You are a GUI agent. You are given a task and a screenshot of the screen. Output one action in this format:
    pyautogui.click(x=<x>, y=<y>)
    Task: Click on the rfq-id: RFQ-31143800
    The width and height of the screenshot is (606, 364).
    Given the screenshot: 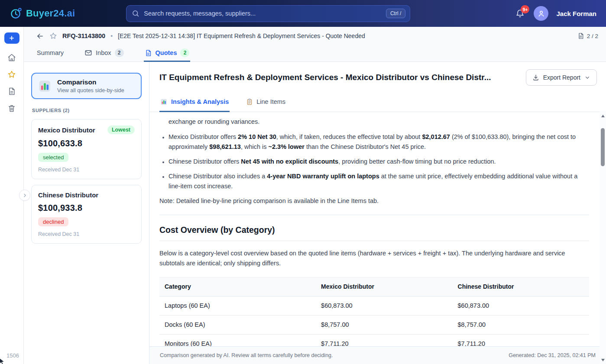 What is the action you would take?
    pyautogui.click(x=84, y=36)
    